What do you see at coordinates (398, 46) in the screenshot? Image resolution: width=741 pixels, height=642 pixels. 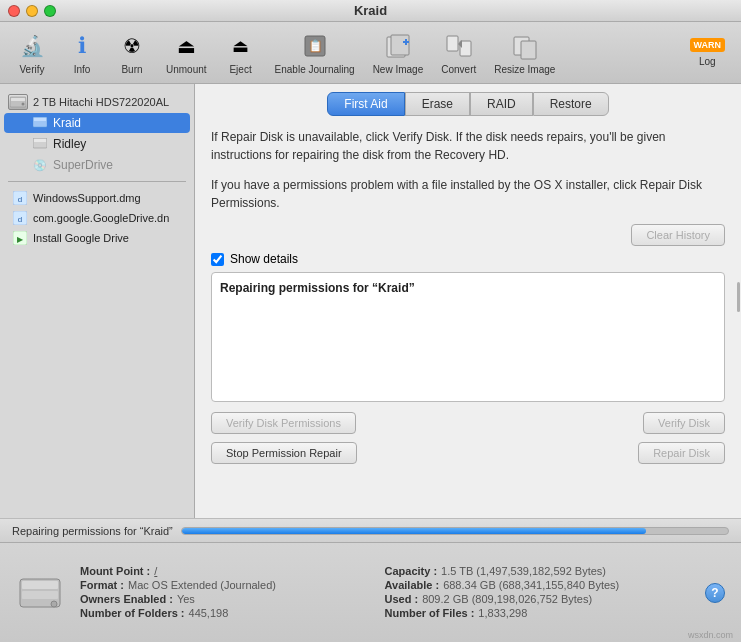 I see `new-image-svg` at bounding box center [398, 46].